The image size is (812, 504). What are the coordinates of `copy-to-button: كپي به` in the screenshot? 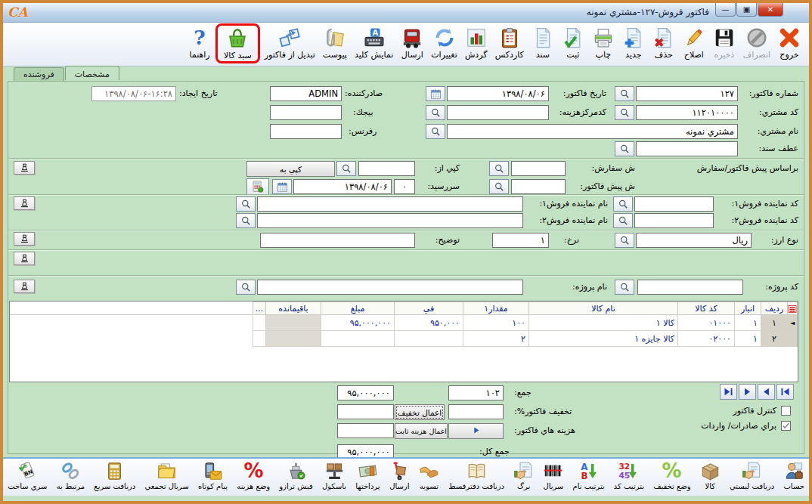 It's located at (290, 169).